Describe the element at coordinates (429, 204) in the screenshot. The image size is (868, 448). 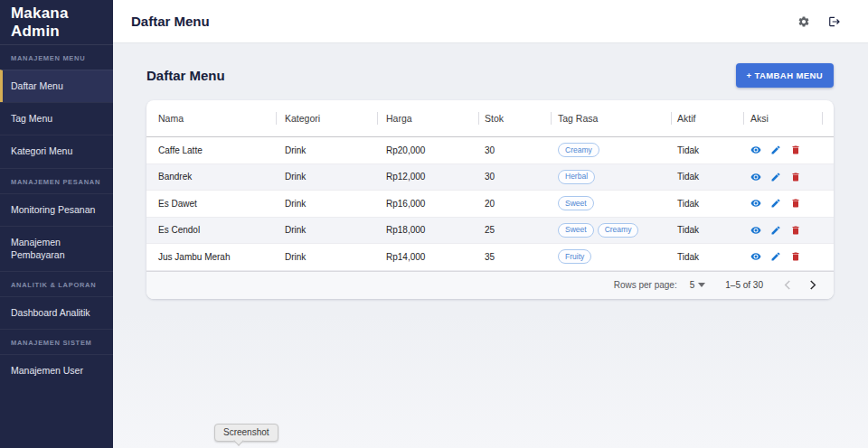
I see `cell-harga: Rp16,000` at that location.